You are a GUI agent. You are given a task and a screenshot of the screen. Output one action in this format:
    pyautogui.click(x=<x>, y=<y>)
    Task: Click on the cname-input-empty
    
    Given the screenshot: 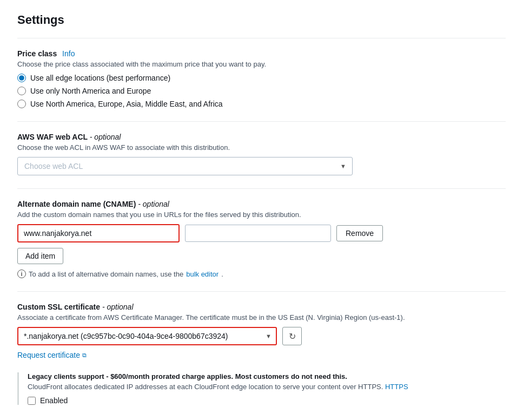 What is the action you would take?
    pyautogui.click(x=258, y=233)
    